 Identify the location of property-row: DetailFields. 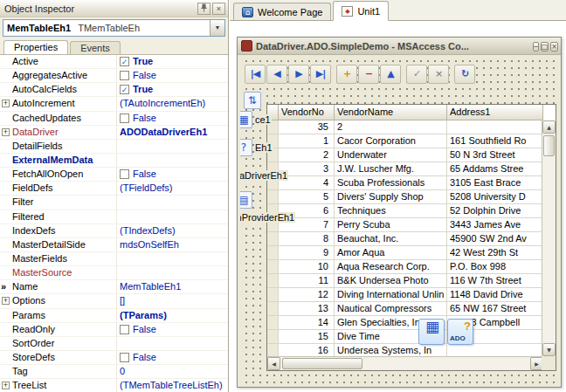
(114, 147).